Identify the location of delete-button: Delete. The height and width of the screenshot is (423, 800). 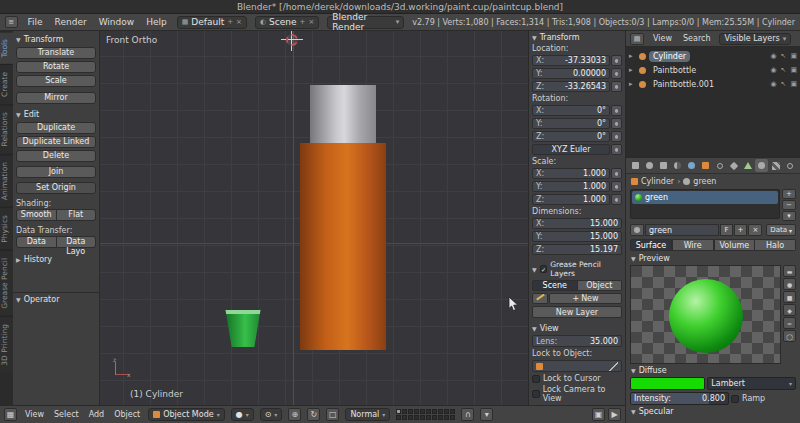
(56, 156).